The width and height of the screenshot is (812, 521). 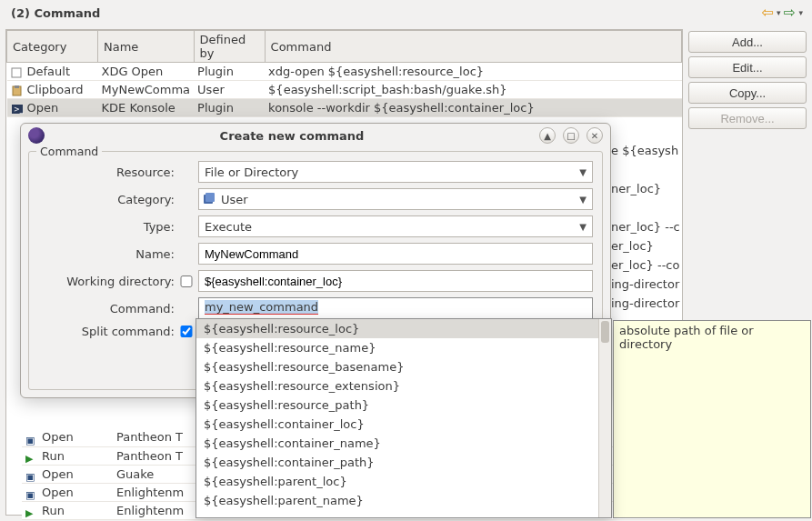 What do you see at coordinates (345, 72) in the screenshot?
I see `table-row: DefaultXDG OpenPluginxdg-open ${easyshel…` at bounding box center [345, 72].